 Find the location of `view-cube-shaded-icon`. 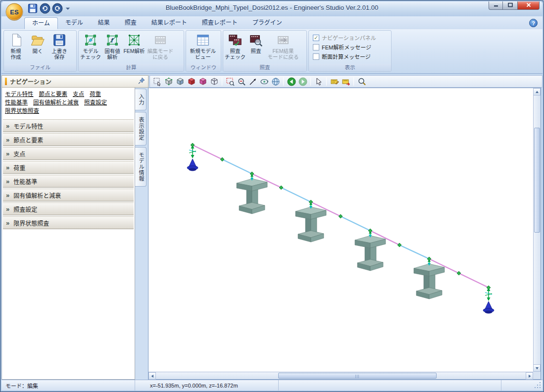

view-cube-shaded-icon is located at coordinates (180, 81).